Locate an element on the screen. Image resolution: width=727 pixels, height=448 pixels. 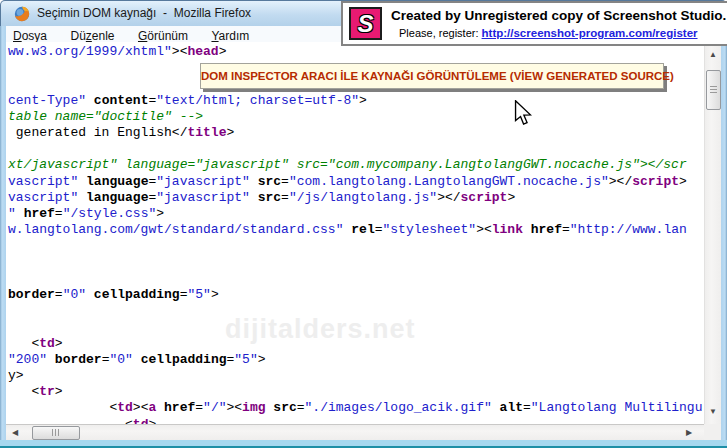
register-link: http://screenshot-program.com/register is located at coordinates (590, 33).